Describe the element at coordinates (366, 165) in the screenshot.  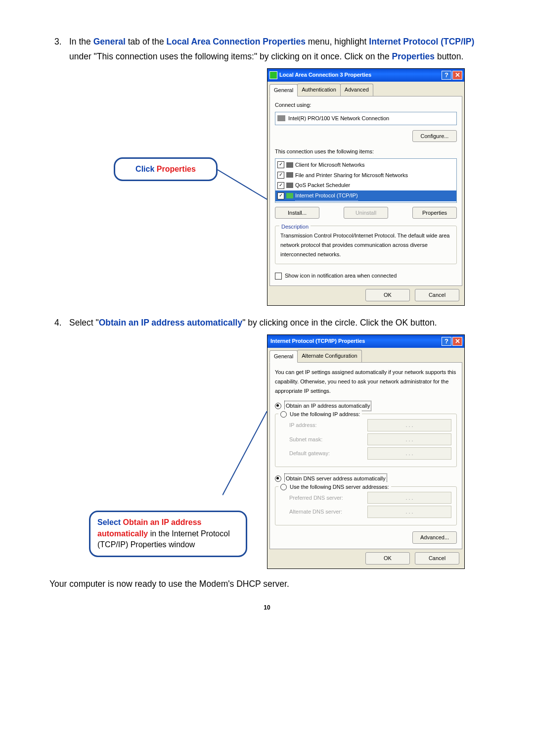
I see `list-item: ✓ Client for Microsoft Networks` at that location.